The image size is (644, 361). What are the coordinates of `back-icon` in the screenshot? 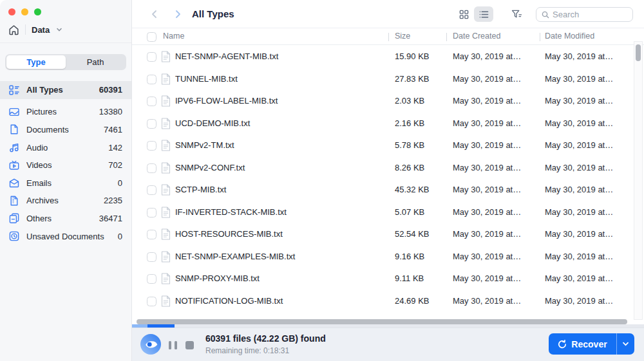 It's located at (155, 14).